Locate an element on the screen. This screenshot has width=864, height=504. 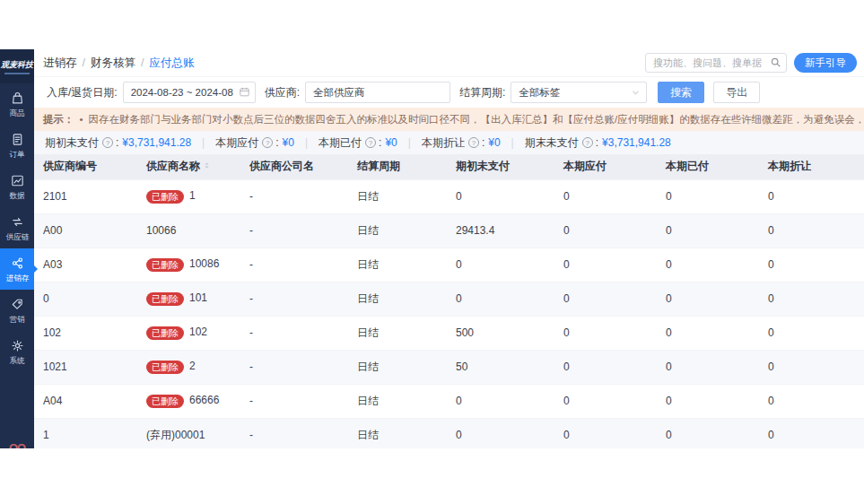
sidebar-item-data: 数据 is located at coordinates (17, 187).